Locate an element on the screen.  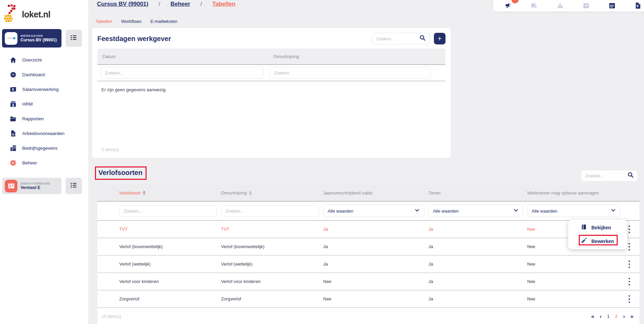
employment-card: DIENSTVERBAND Vermast E is located at coordinates (32, 186).